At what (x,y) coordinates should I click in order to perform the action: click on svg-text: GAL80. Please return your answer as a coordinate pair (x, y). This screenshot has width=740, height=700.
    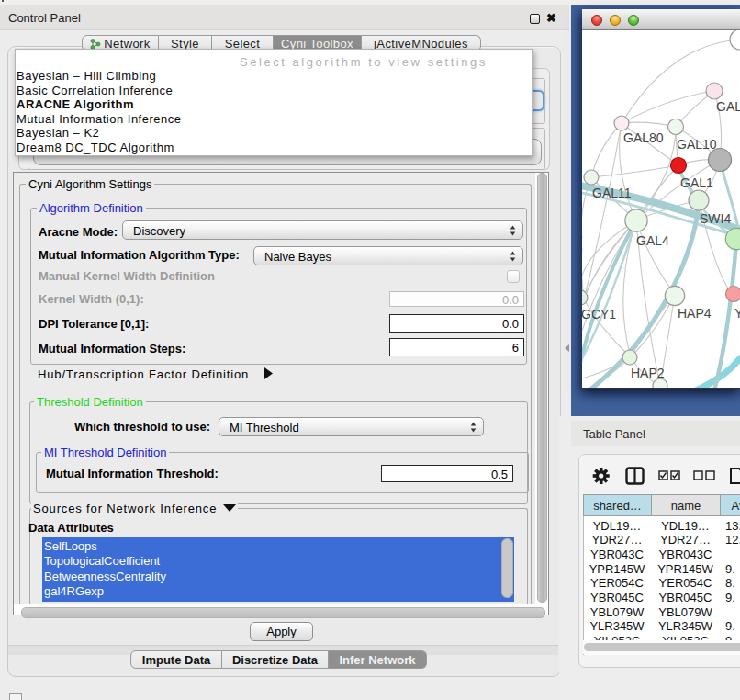
    Looking at the image, I should click on (644, 138).